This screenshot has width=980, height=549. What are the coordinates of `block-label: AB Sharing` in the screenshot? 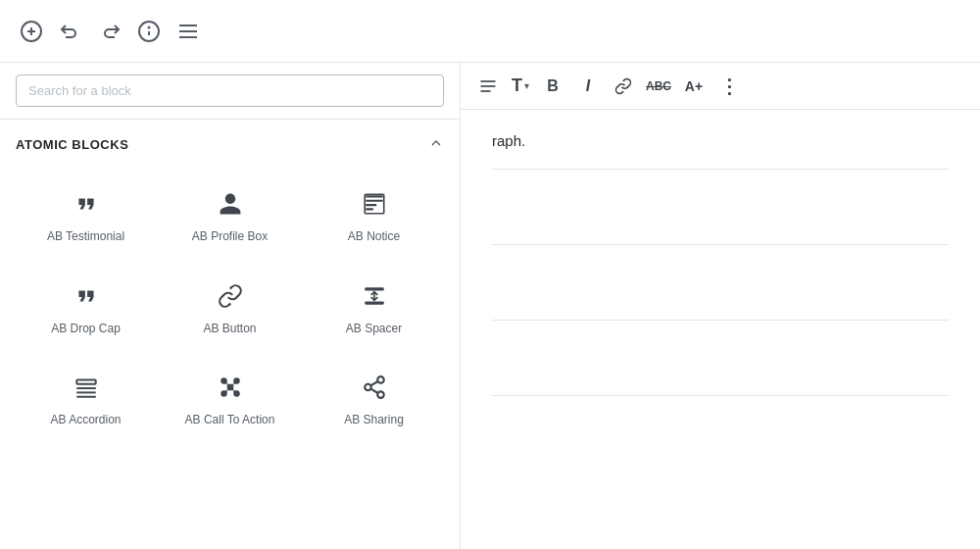 It's located at (374, 421).